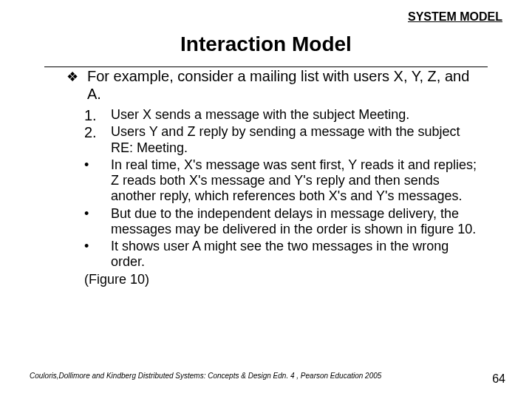  I want to click on list-item: 2. Users Y and Z reply by sending a mess…, so click(273, 140).